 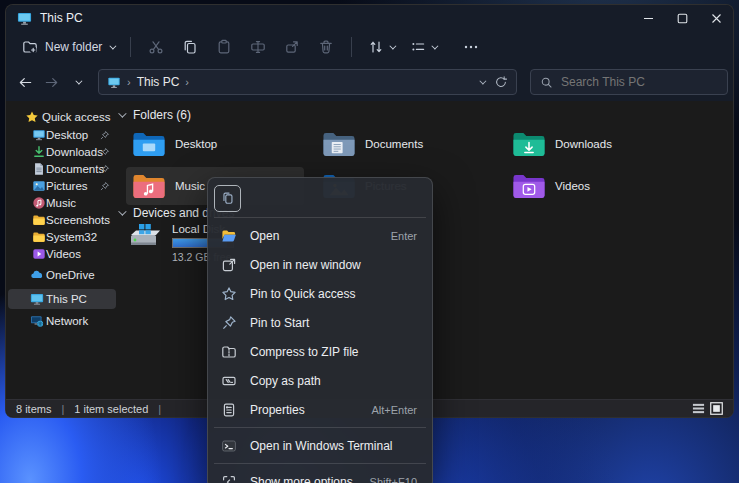 What do you see at coordinates (62, 203) in the screenshot?
I see `sidebar-item-music: Music` at bounding box center [62, 203].